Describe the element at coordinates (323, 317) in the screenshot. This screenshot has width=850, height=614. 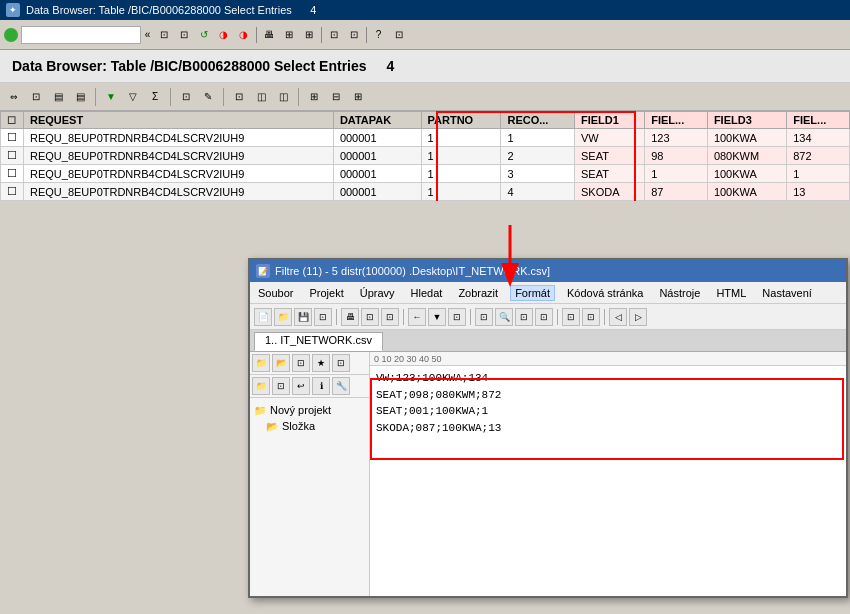
I see `np-icon-saveas: ⊡` at that location.